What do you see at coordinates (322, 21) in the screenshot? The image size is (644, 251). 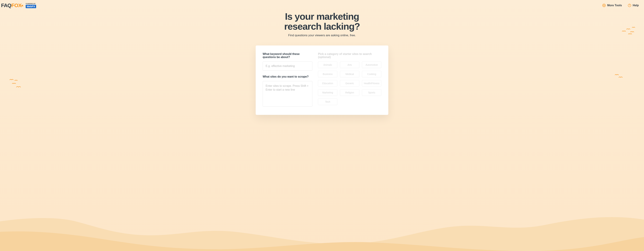 I see `page-title: Is your marketing research lacking?` at bounding box center [322, 21].